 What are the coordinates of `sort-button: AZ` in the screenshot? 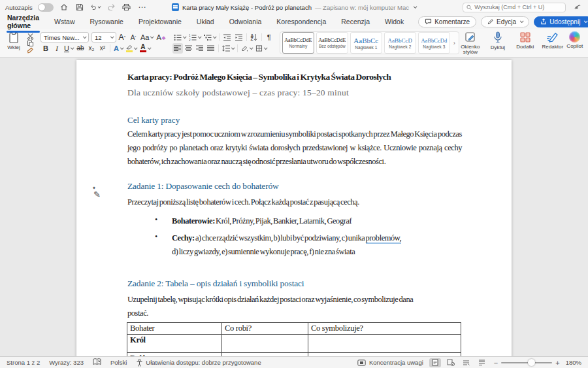 It's located at (254, 37).